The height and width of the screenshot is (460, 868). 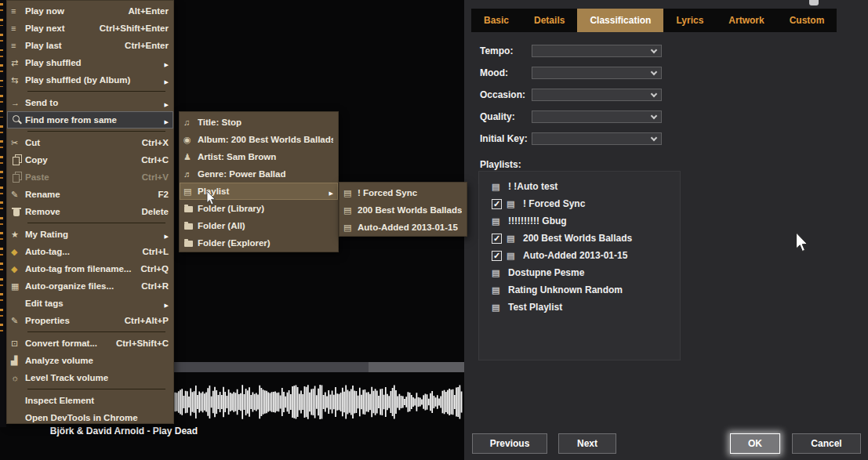 I want to click on menu-item-shortcut: F2, so click(x=163, y=194).